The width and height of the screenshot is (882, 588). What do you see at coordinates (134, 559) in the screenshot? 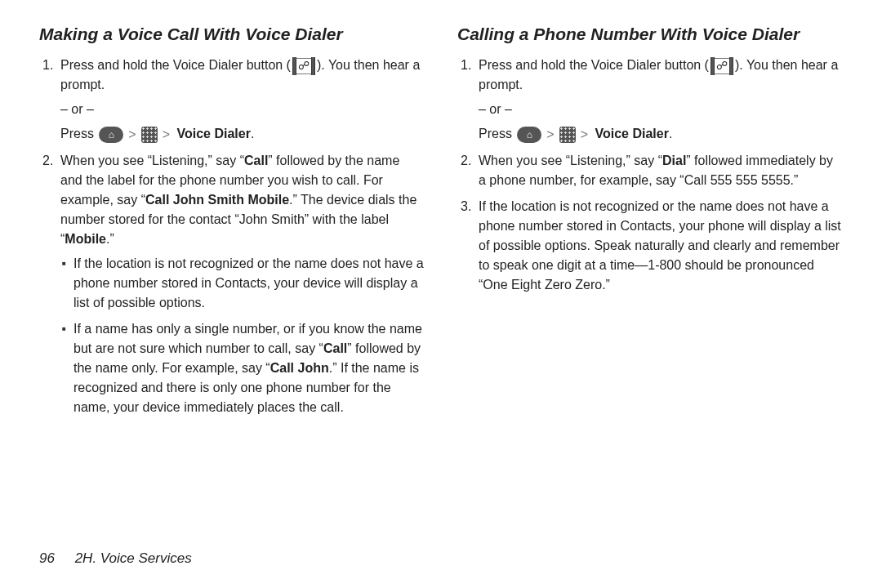
I see `footer-section: 2H. Voice Services` at bounding box center [134, 559].